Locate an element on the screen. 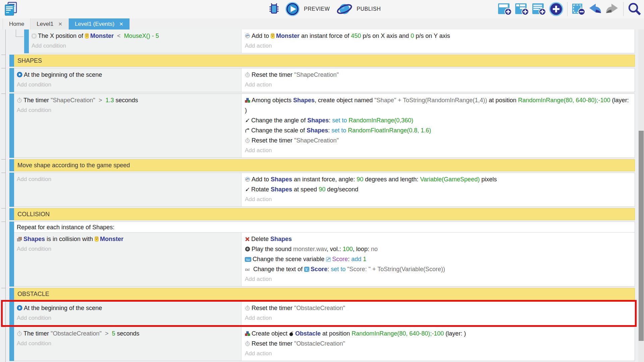 The height and width of the screenshot is (362, 644). condition-line: The timer "ShapeCreation" > 1.3 seconds is located at coordinates (127, 100).